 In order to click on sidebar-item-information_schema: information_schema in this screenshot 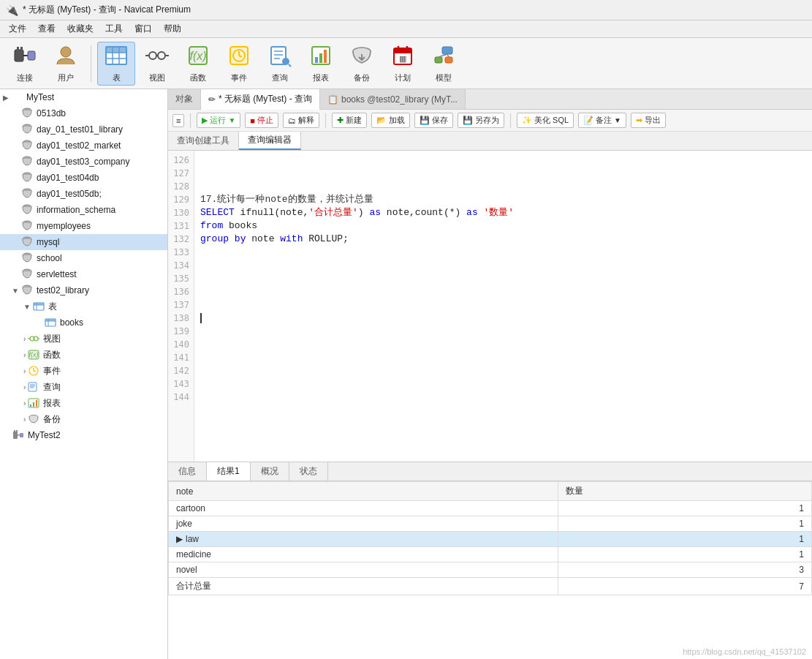, I will do `click(83, 210)`.